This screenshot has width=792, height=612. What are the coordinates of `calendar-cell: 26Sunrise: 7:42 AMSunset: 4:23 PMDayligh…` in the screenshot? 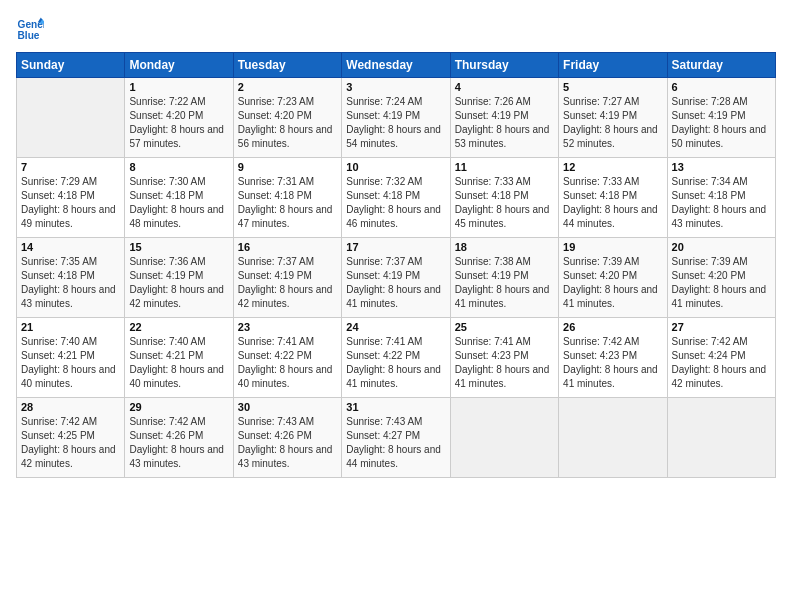 It's located at (613, 358).